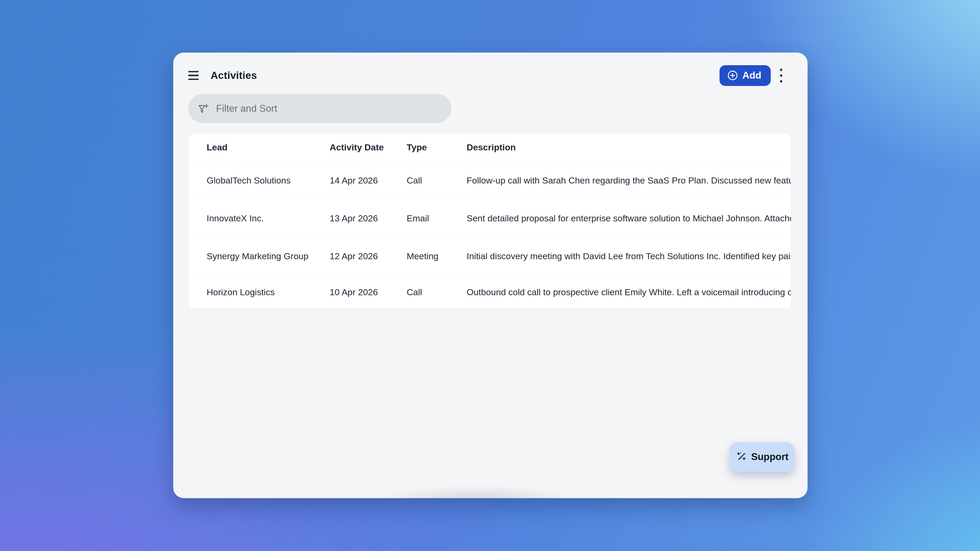 The height and width of the screenshot is (551, 980). I want to click on cell-lead: Synergy Marketing Group, so click(268, 256).